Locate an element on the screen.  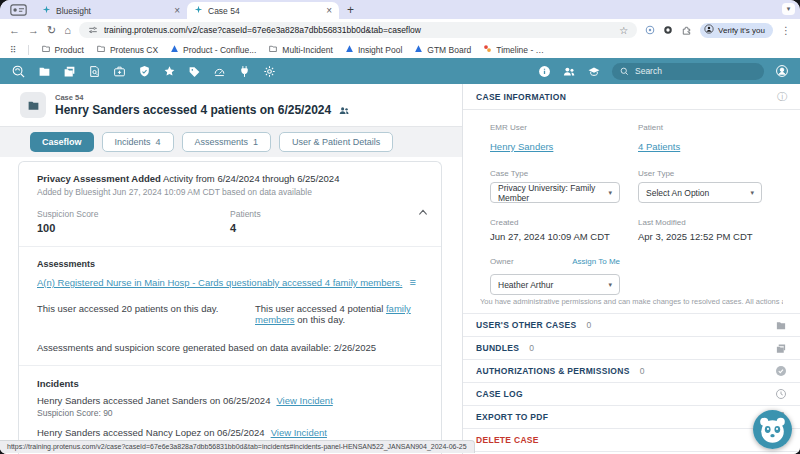
shield-check-icon is located at coordinates (144, 72).